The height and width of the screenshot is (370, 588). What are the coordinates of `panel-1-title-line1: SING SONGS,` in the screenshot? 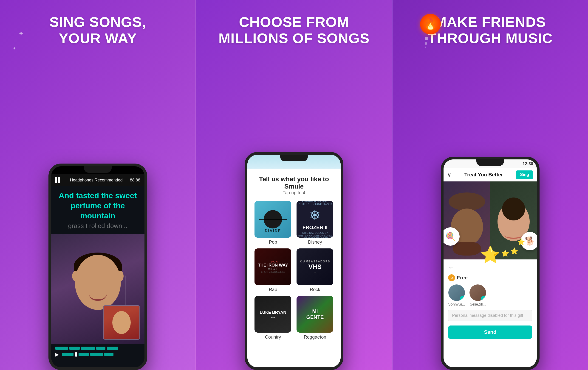 It's located at (98, 22).